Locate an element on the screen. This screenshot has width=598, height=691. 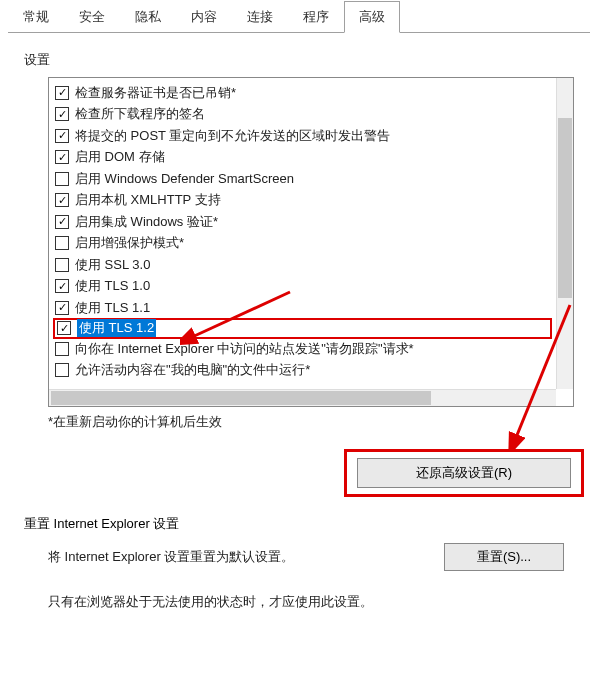
reset-hint: 只有在浏览器处于无法使用的状态时，才应使用此设置。 is located at coordinates (311, 602).